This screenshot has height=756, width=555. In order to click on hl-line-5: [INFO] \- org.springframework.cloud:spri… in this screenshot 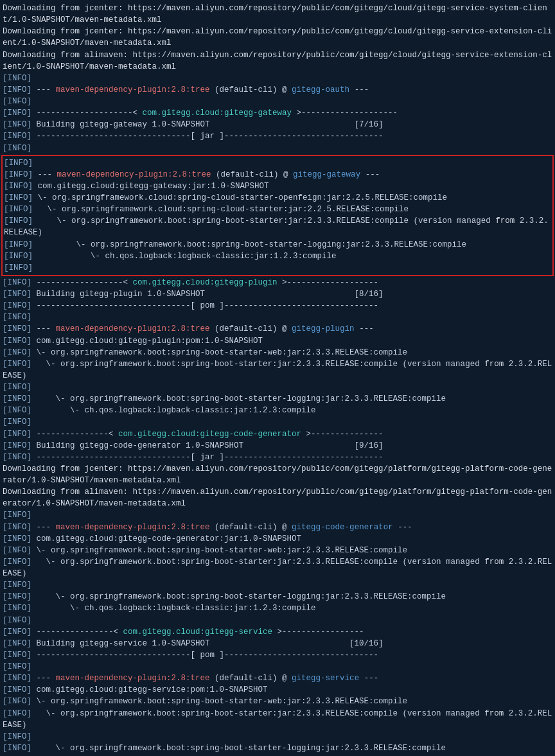, I will do `click(278, 209)`.